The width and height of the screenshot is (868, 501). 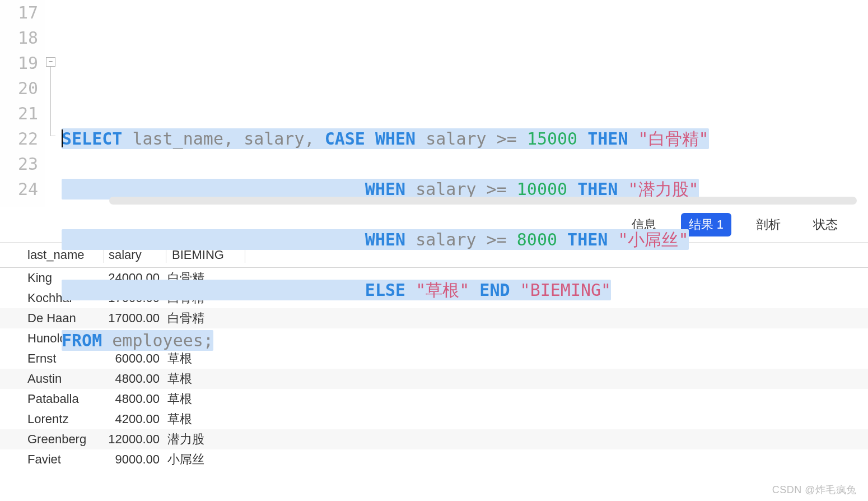 What do you see at coordinates (22, 12) in the screenshot?
I see `line-number: 17` at bounding box center [22, 12].